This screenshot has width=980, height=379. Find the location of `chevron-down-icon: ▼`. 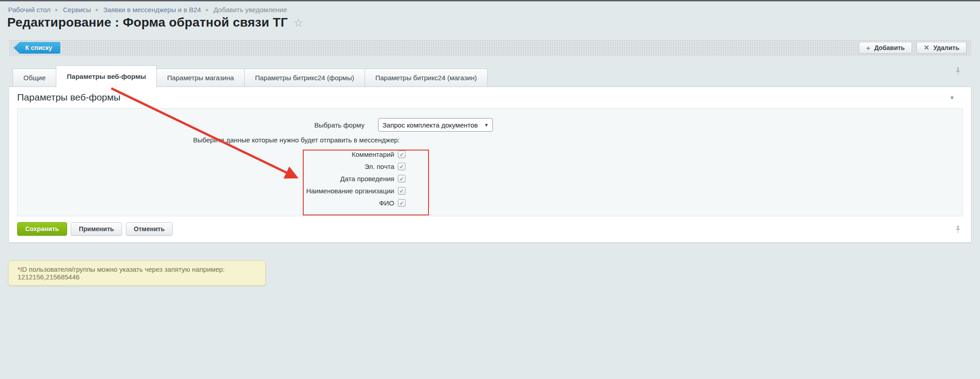

chevron-down-icon: ▼ is located at coordinates (487, 125).